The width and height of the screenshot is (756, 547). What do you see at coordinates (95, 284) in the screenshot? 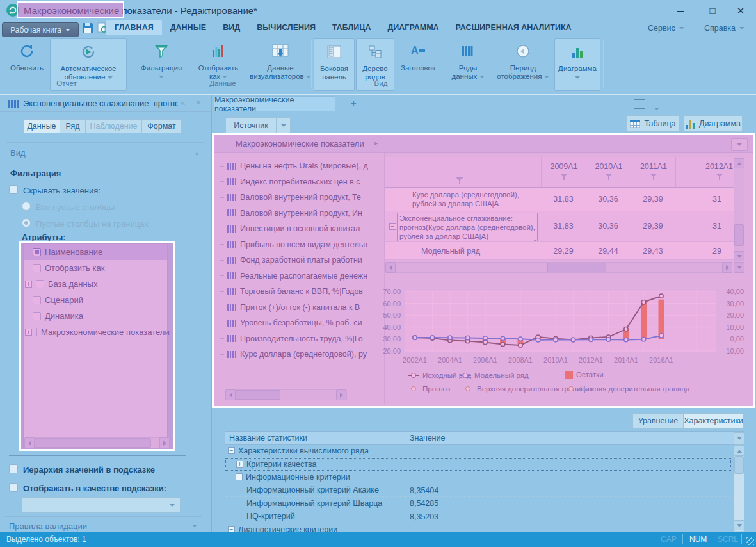
I see `list-item: + База данных` at bounding box center [95, 284].